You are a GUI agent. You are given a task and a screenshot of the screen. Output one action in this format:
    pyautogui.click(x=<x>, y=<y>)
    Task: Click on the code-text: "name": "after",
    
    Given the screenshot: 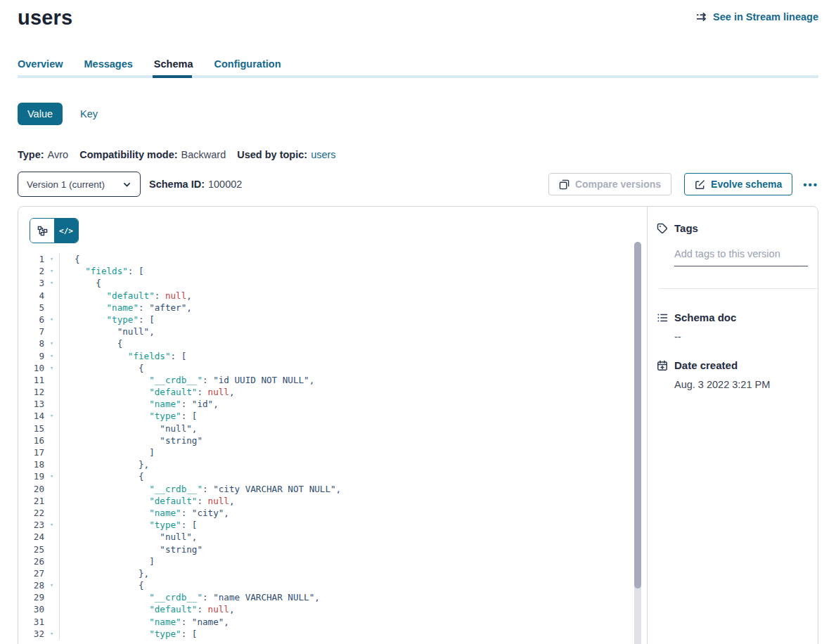 What is the action you would take?
    pyautogui.click(x=353, y=308)
    